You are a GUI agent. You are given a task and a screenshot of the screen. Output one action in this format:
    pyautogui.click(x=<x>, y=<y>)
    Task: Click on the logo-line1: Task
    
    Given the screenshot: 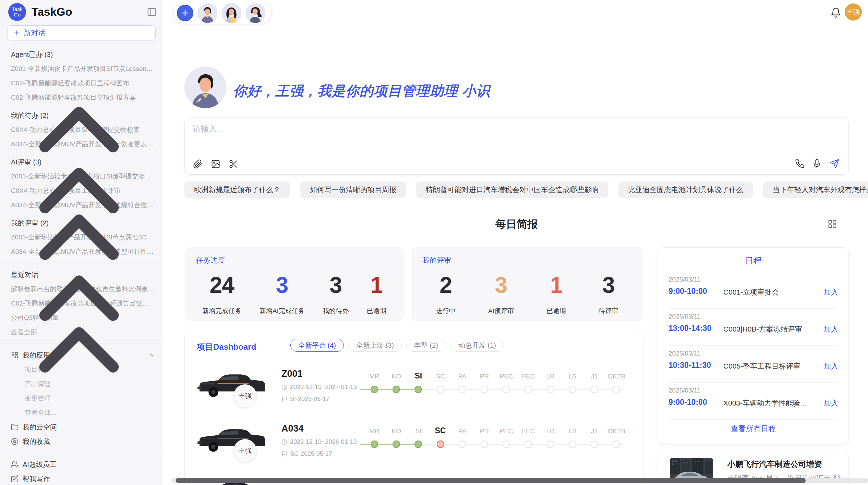 What is the action you would take?
    pyautogui.click(x=17, y=9)
    